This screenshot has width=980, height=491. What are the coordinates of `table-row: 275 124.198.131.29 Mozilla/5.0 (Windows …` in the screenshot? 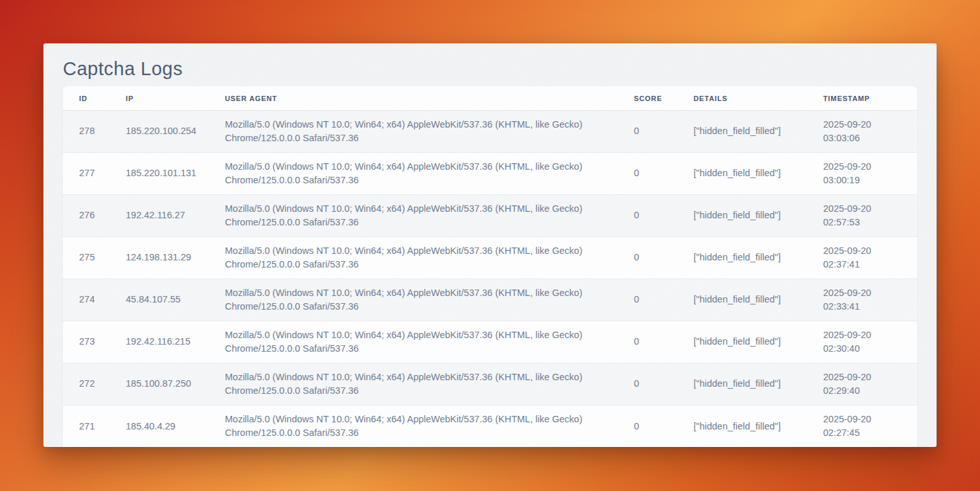 It's located at (490, 258).